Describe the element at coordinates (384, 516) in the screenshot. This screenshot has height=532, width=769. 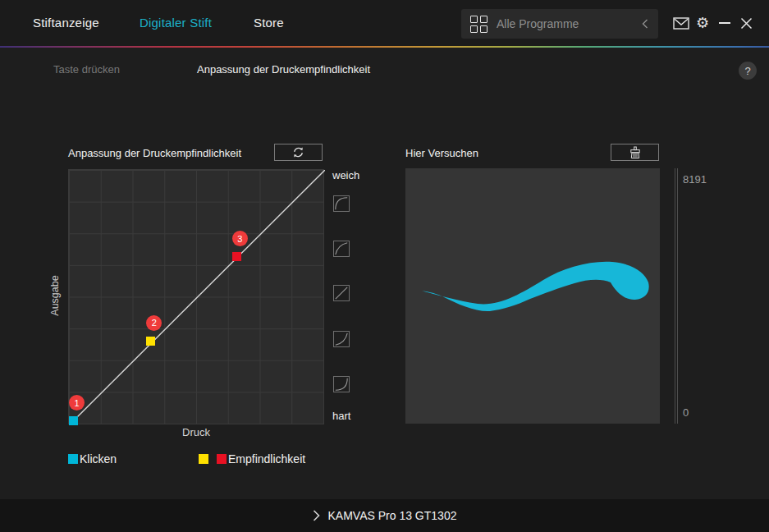
I see `device-bar: KAMVAS Pro 13 GT1302` at that location.